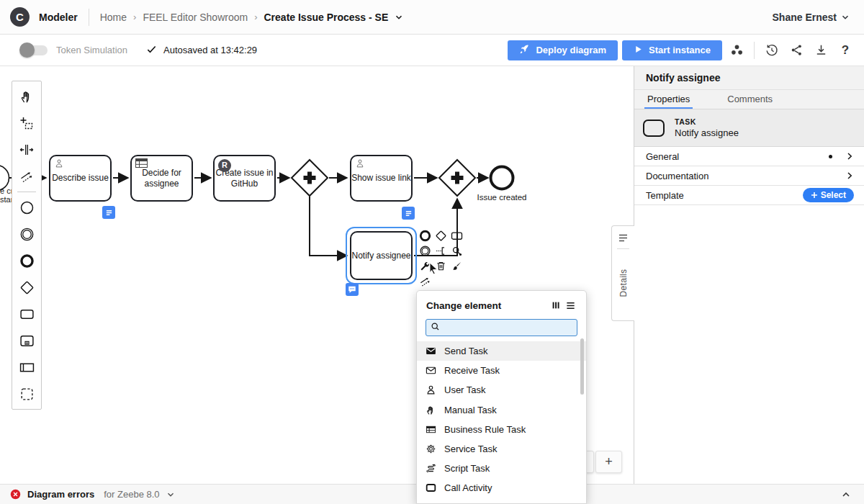  I want to click on secondary-toolbar: Token Simulation Autosaved at 13:42:29 D…, so click(432, 50).